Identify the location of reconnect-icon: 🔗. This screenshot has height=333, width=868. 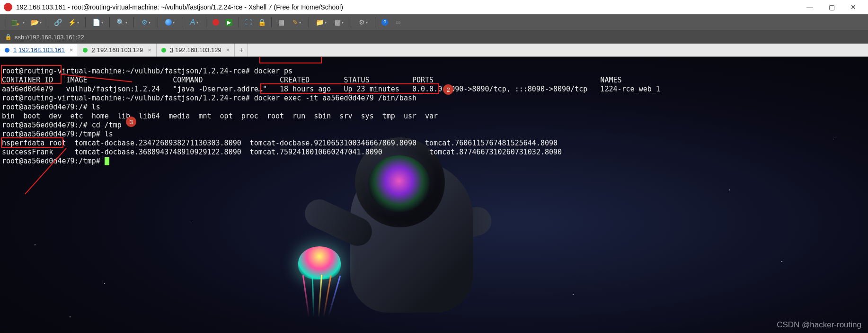
(58, 22).